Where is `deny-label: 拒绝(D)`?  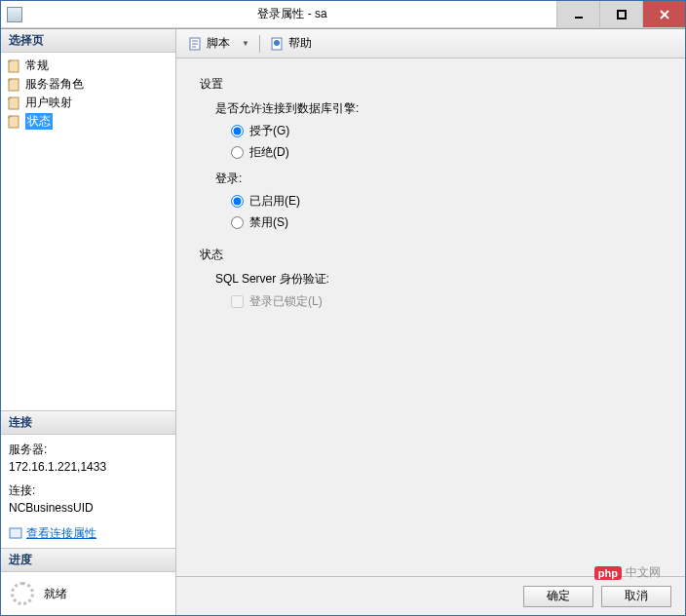 deny-label: 拒绝(D) is located at coordinates (269, 152).